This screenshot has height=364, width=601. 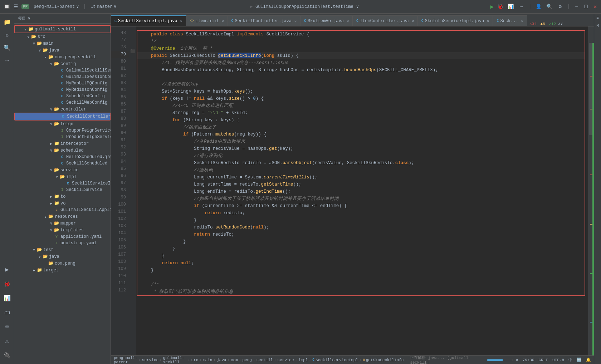 I want to click on bc-main: main, so click(x=207, y=360).